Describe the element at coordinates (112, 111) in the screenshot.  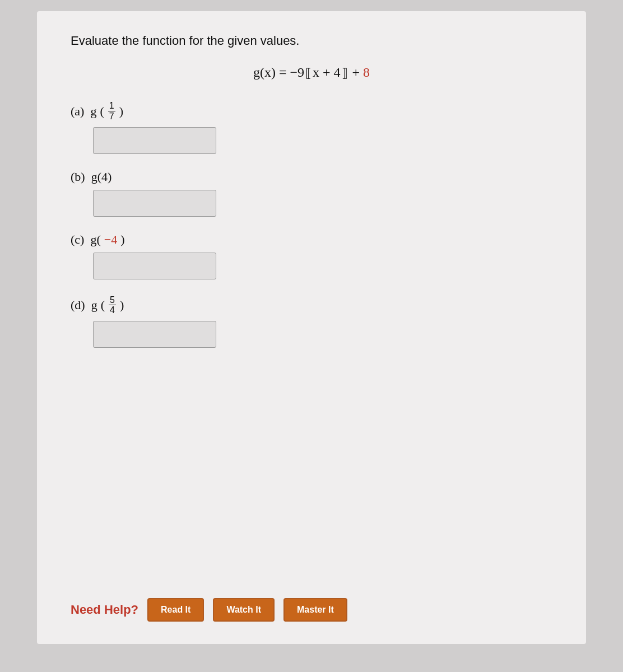
I see `fraction-1-7: 1 7` at that location.